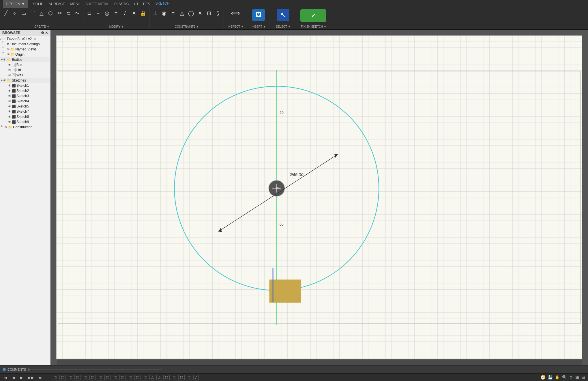  What do you see at coordinates (25, 75) in the screenshot?
I see `sidebar-item-wall: 👁 □ Wall` at bounding box center [25, 75].